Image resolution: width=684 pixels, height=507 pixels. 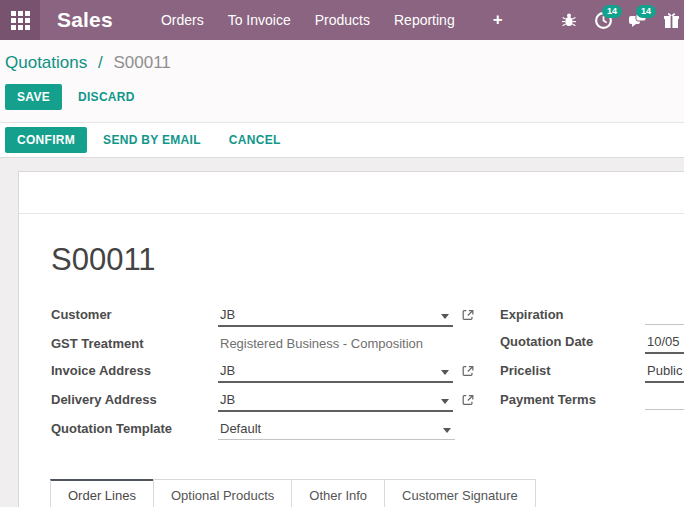 I want to click on quotation-template-value: Default, so click(x=240, y=428).